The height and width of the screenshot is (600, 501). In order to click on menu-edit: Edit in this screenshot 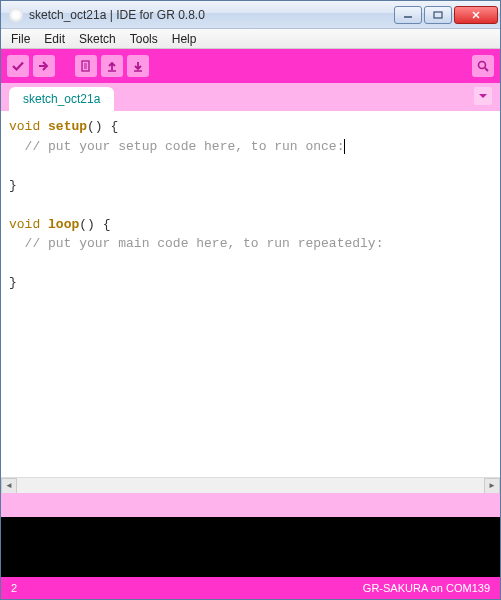, I will do `click(54, 39)`.